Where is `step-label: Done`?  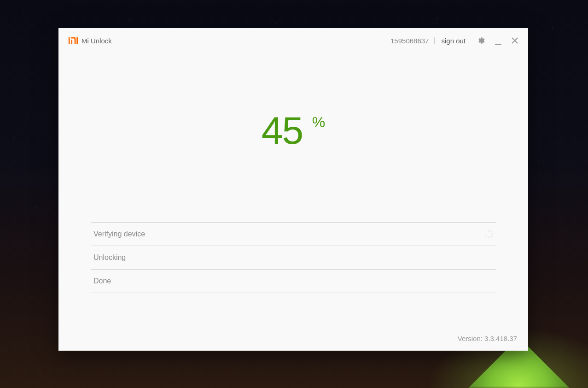
step-label: Done is located at coordinates (102, 281).